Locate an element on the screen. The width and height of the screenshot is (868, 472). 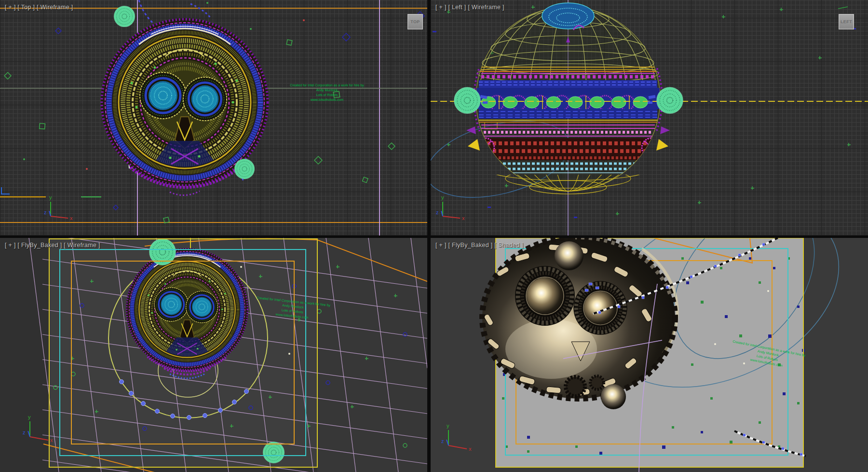
viewport-top-label: [ + ] [ Top ] [ Wireframe ] is located at coordinates (39, 7).